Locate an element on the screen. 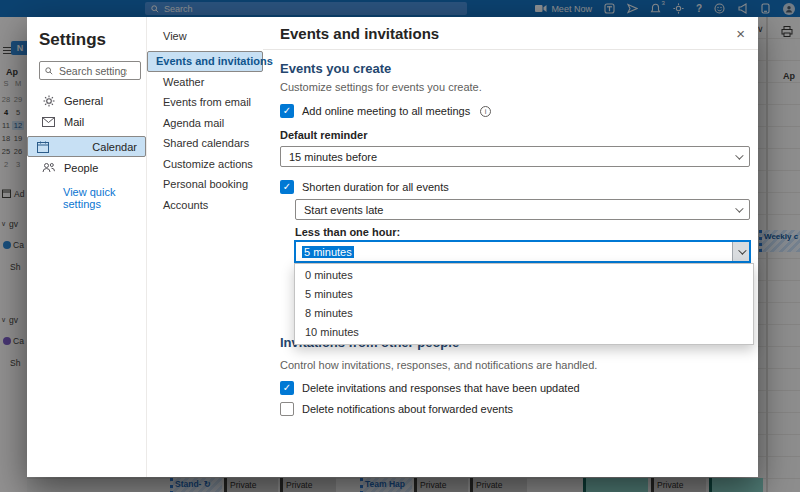  category-weather: Weather is located at coordinates (205, 82).